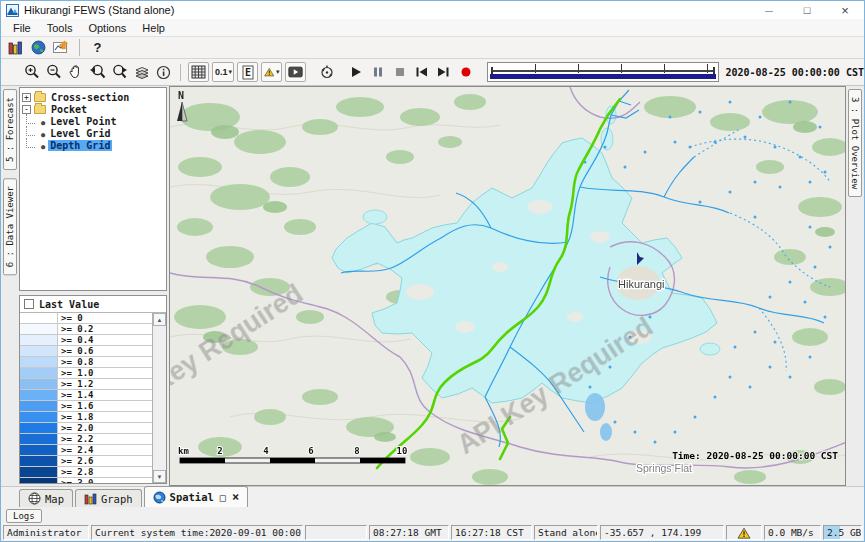  What do you see at coordinates (76, 362) in the screenshot?
I see `legend-value-label: >= 0.8` at bounding box center [76, 362].